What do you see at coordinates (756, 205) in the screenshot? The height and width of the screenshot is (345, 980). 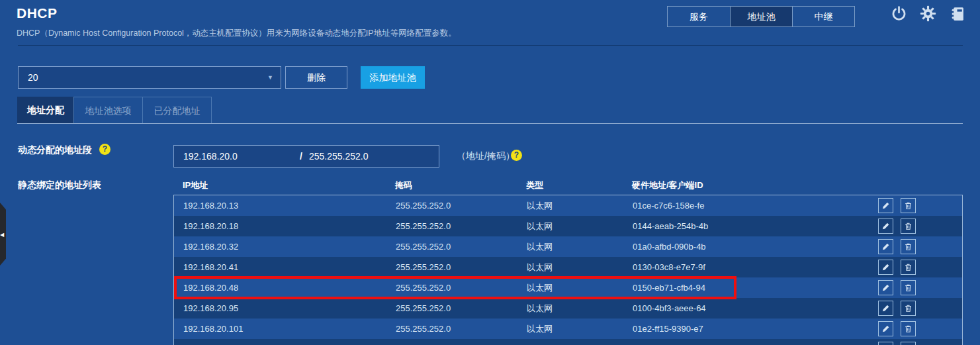 I see `cell-hw: 01ce-c7c6-158e-fe` at bounding box center [756, 205].